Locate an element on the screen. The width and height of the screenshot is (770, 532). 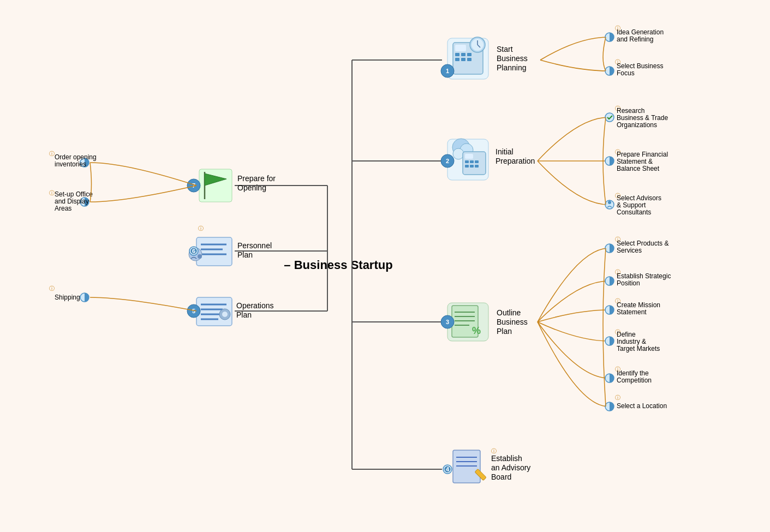
b3-percent: % is located at coordinates (476, 331).